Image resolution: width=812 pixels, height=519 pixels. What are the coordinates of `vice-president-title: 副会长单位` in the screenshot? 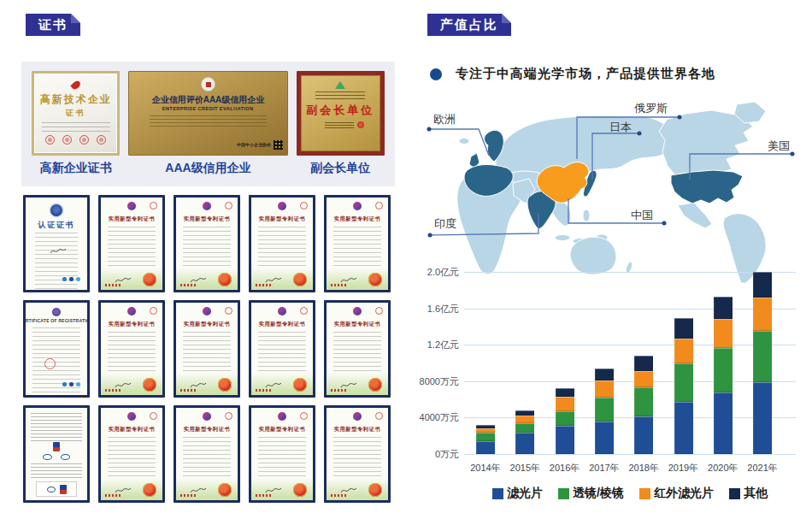 It's located at (340, 110).